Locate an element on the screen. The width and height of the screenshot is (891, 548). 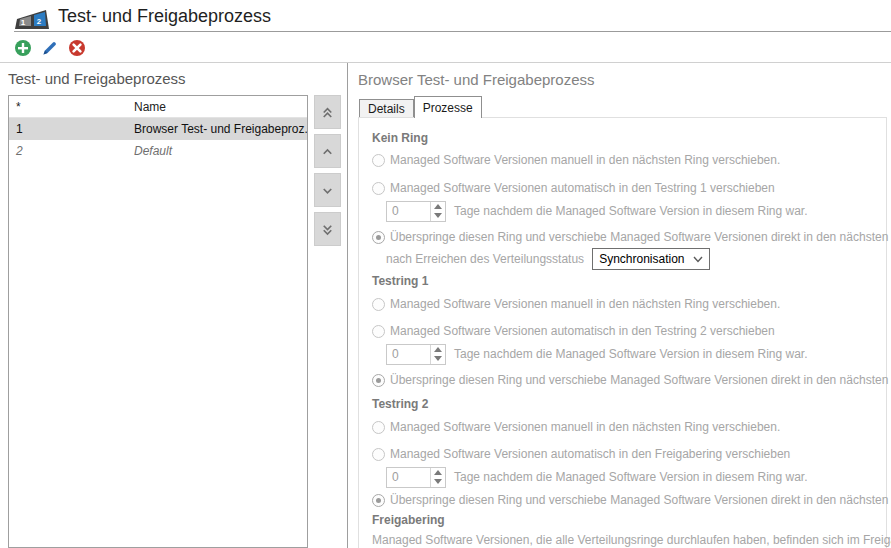
double-chevron-up-icon is located at coordinates (328, 112).